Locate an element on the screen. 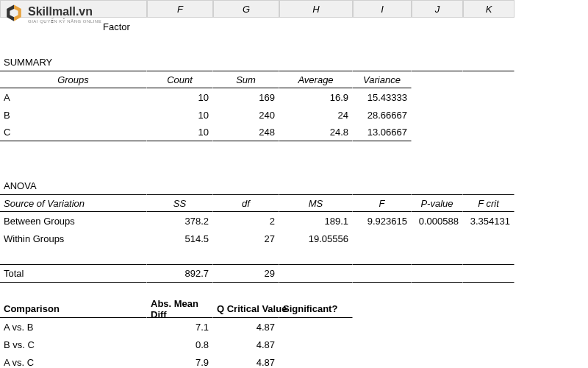 This screenshot has height=368, width=588. comp-row-bc-diff: 0.8 is located at coordinates (180, 344).